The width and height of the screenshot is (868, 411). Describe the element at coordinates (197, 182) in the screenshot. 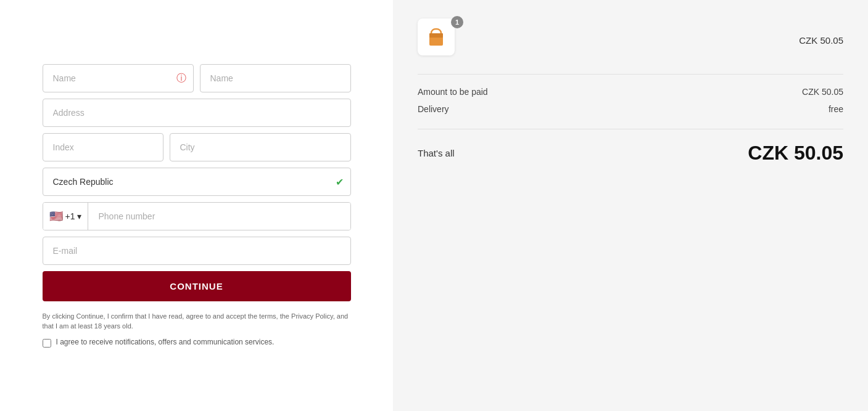

I see `country-select: Czech Republic Slovakia Germany Austria …` at that location.